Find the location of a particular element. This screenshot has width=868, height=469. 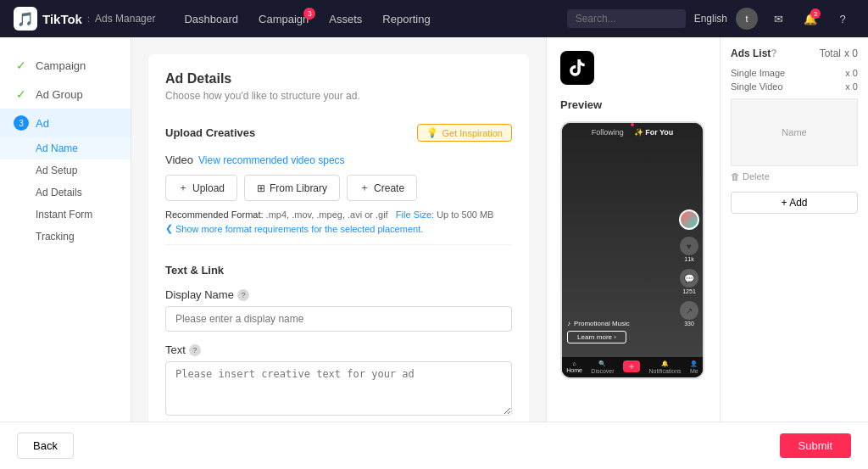

display-name-label: Display Name ? is located at coordinates (339, 295).